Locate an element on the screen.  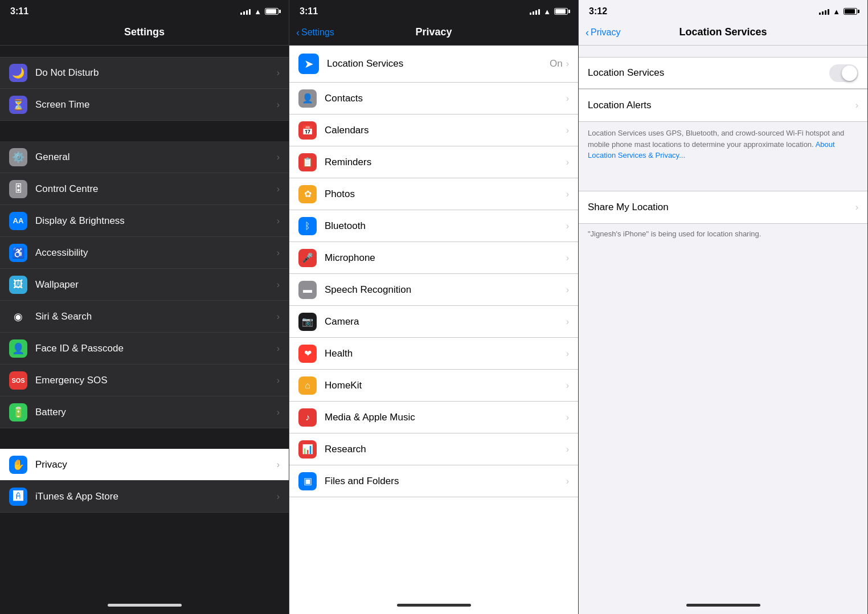
privacy-item-contacts: 👤Contacts› is located at coordinates (434, 99).